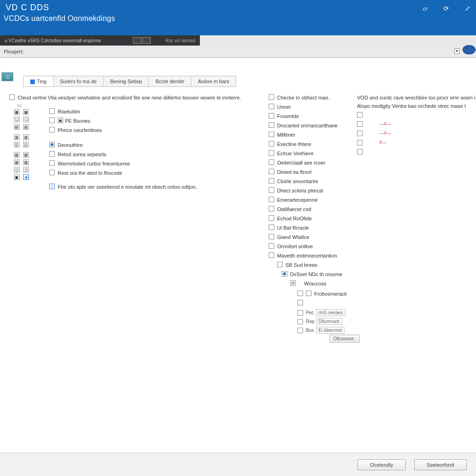 This screenshot has width=476, height=476. What do you see at coordinates (382, 465) in the screenshot?
I see `footer-button-primary: Ocetendly` at bounding box center [382, 465].